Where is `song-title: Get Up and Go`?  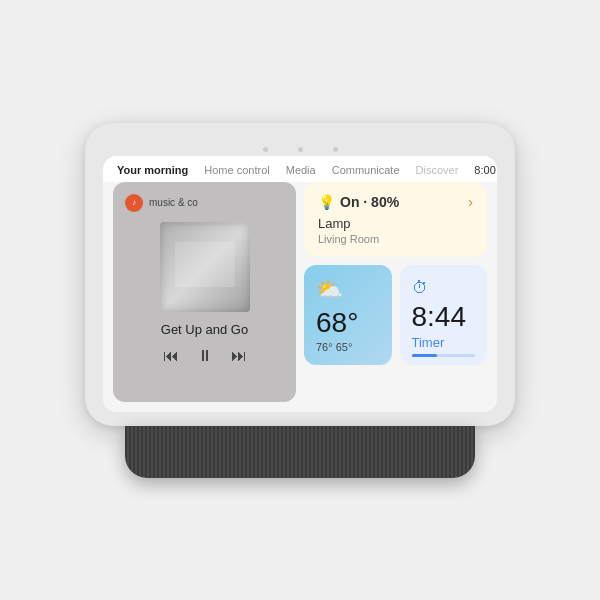 song-title: Get Up and Go is located at coordinates (204, 330).